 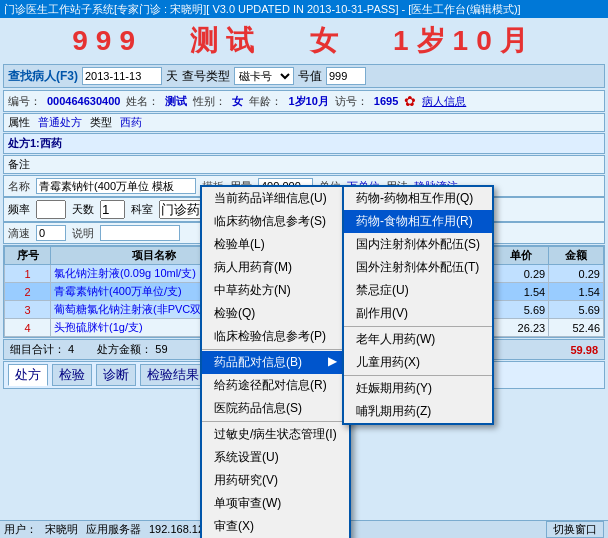 I want to click on submenu-foreign-injection: 国外注射剂体外配伍(T), so click(x=418, y=268).